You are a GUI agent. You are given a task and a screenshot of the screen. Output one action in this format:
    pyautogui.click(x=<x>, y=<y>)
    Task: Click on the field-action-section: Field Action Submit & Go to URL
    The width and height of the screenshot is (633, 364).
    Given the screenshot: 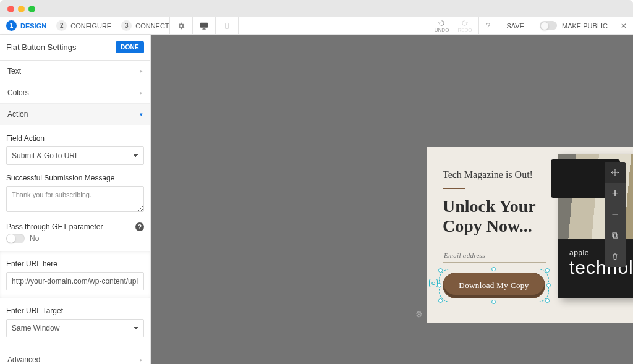 What is the action you would take?
    pyautogui.click(x=75, y=145)
    